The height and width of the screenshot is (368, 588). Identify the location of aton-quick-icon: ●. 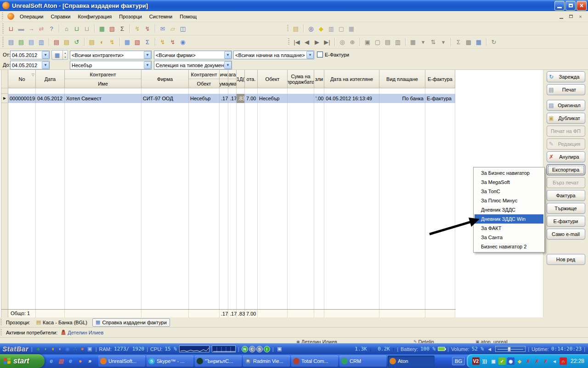
(80, 362).